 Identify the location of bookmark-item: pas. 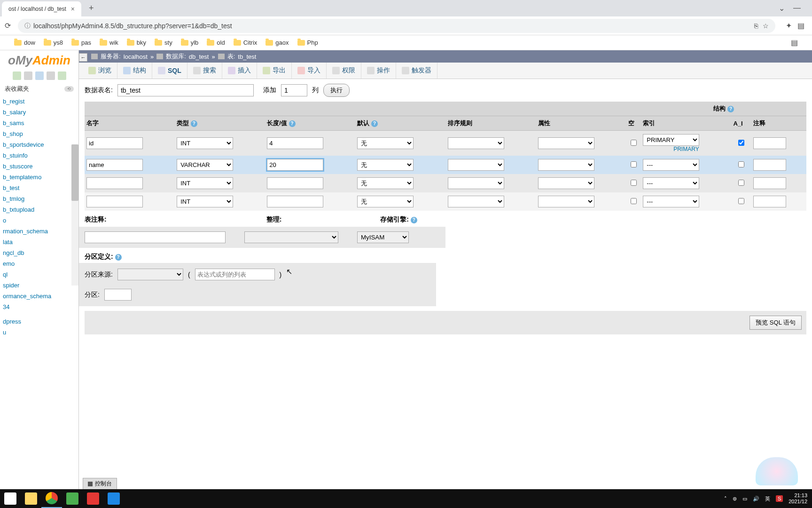
(81, 42).